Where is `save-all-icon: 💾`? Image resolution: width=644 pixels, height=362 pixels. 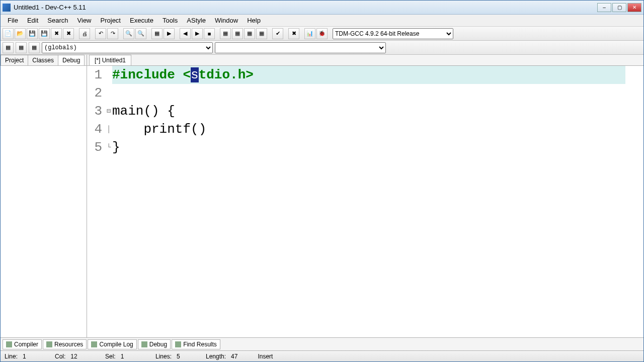 save-all-icon: 💾 is located at coordinates (44, 34).